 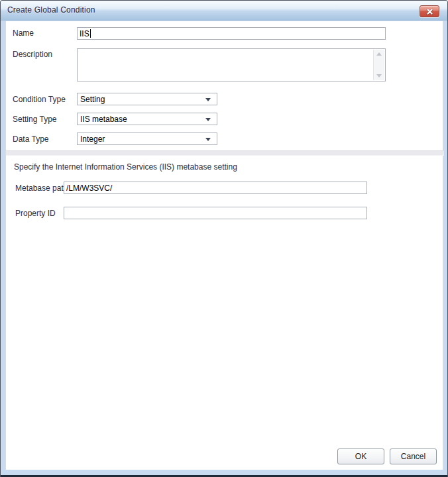 What do you see at coordinates (147, 139) in the screenshot?
I see `data-type-dropdown: Integer` at bounding box center [147, 139].